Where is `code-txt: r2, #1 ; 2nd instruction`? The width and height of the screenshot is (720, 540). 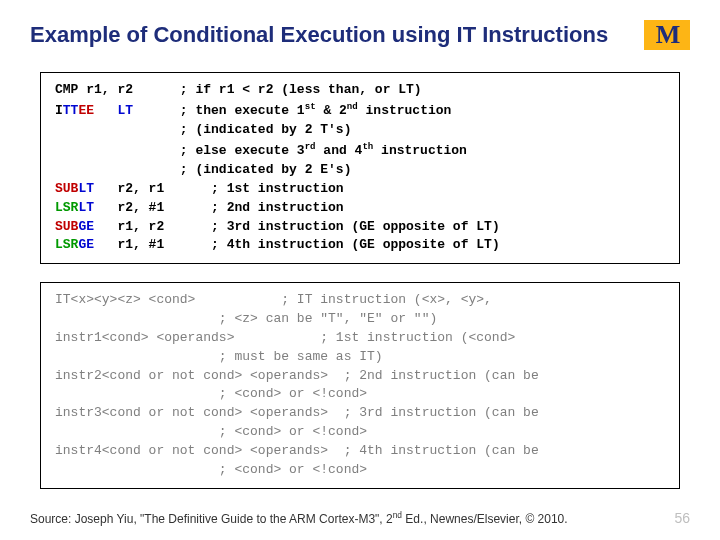
code-txt: r2, #1 ; 2nd instruction is located at coordinates (219, 208).